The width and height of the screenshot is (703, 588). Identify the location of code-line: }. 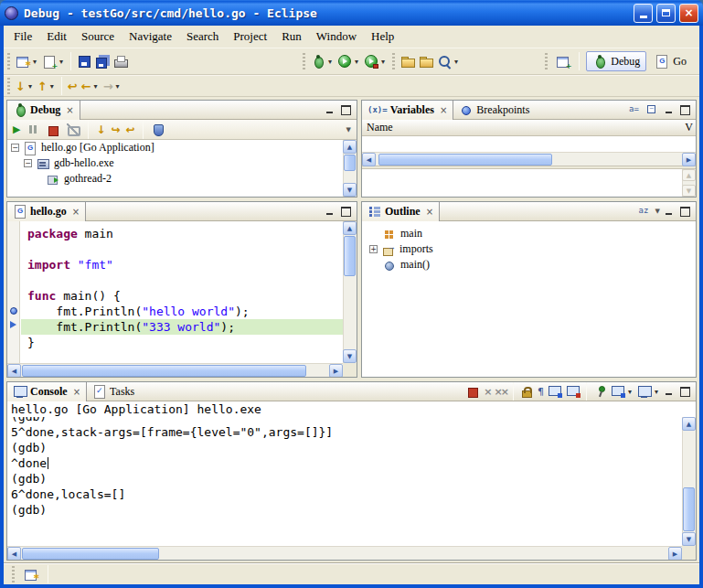
(182, 342).